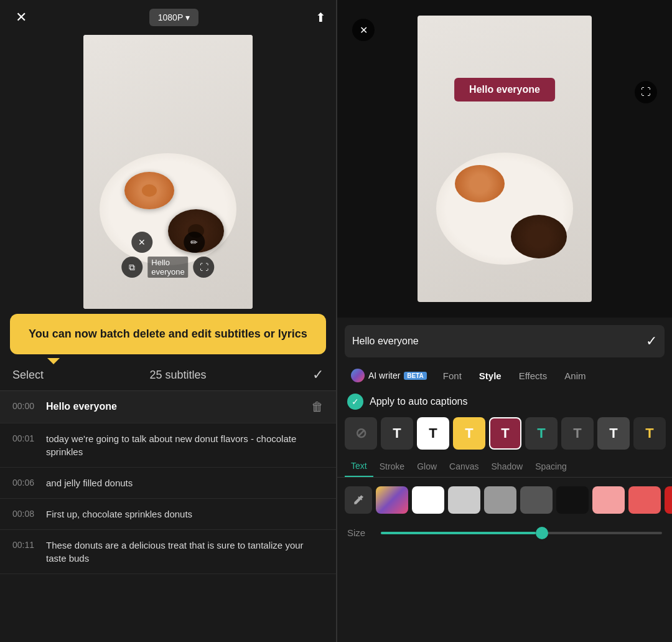 The width and height of the screenshot is (672, 642). I want to click on style-yellowbg-button: T, so click(469, 433).